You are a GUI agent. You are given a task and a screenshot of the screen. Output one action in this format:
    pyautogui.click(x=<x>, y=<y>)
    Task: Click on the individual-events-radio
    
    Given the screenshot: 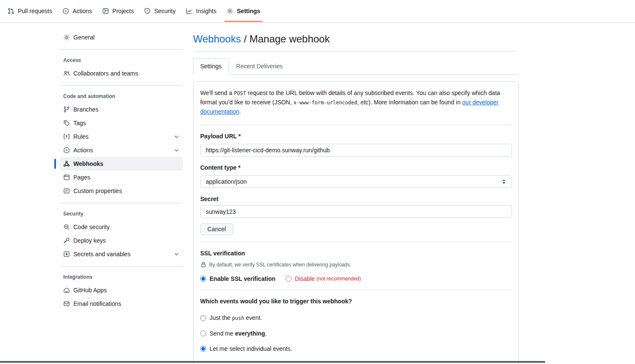 What is the action you would take?
    pyautogui.click(x=203, y=349)
    